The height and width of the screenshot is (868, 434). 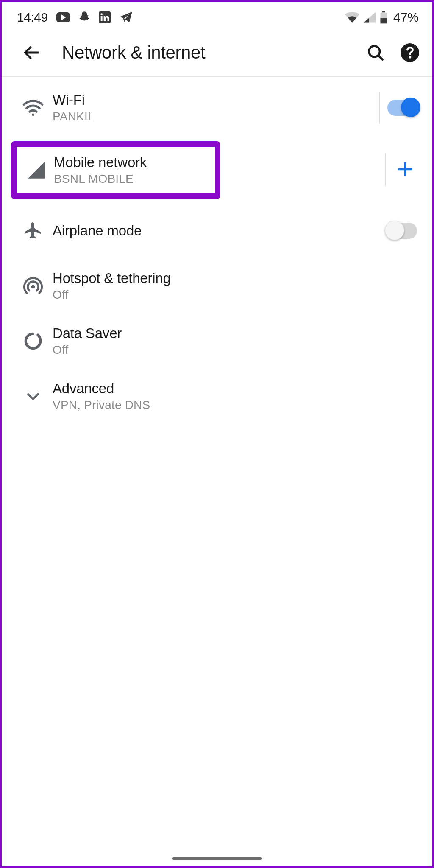 I want to click on setting-item-hotspot: Hotspot & tethering Off, so click(x=217, y=286).